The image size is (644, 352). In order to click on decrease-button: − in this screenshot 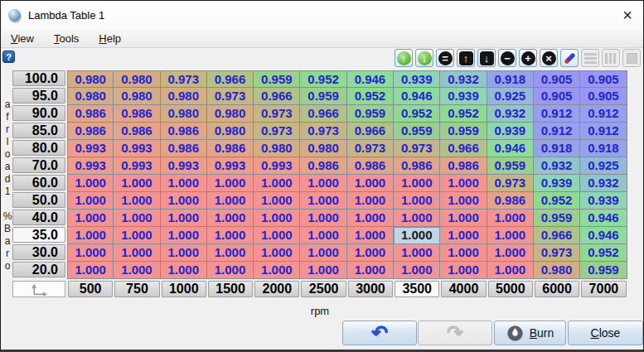, I will do `click(507, 58)`.